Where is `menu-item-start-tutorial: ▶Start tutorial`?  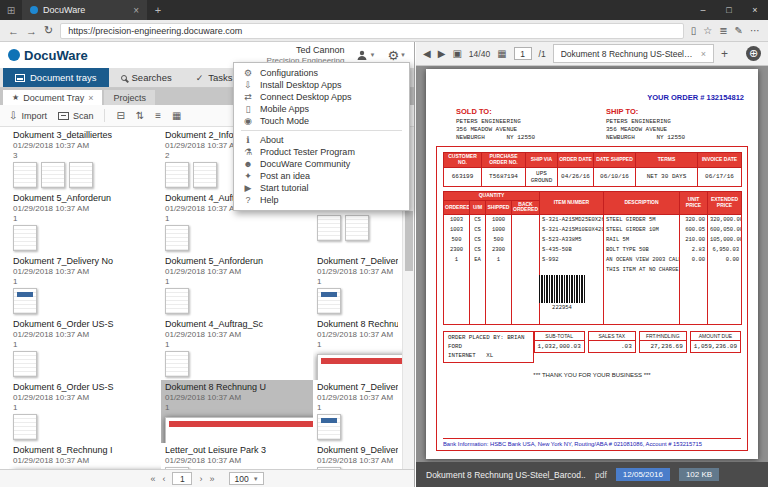 menu-item-start-tutorial: ▶Start tutorial is located at coordinates (322, 188).